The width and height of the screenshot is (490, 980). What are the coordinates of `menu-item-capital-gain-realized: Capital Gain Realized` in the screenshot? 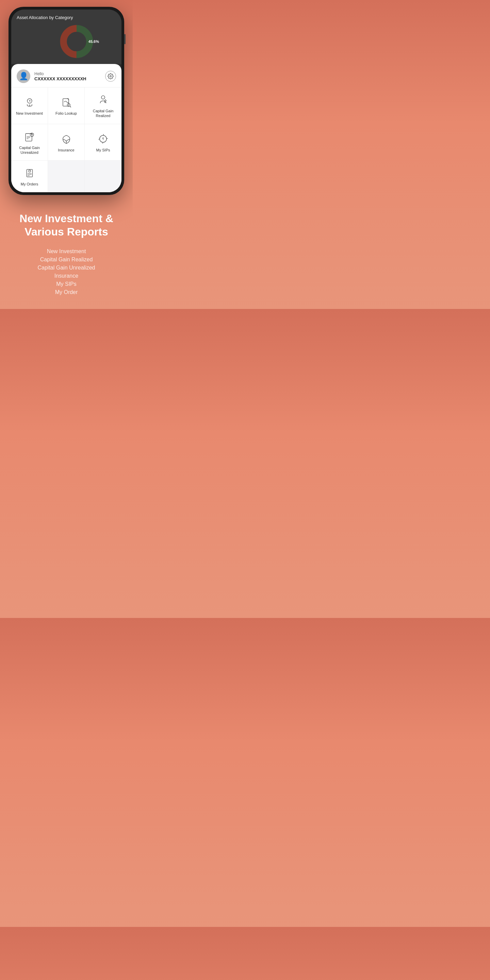 It's located at (103, 106).